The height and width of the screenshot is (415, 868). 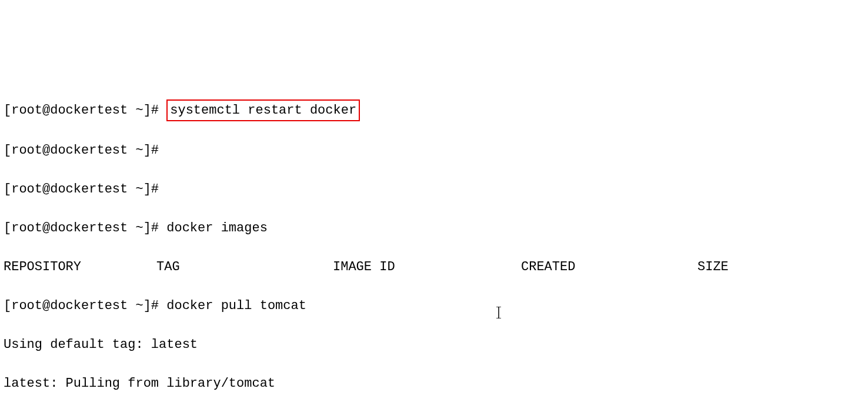 What do you see at coordinates (434, 228) in the screenshot?
I see `command-line-4: [root@dockertest ~]# docker images` at bounding box center [434, 228].